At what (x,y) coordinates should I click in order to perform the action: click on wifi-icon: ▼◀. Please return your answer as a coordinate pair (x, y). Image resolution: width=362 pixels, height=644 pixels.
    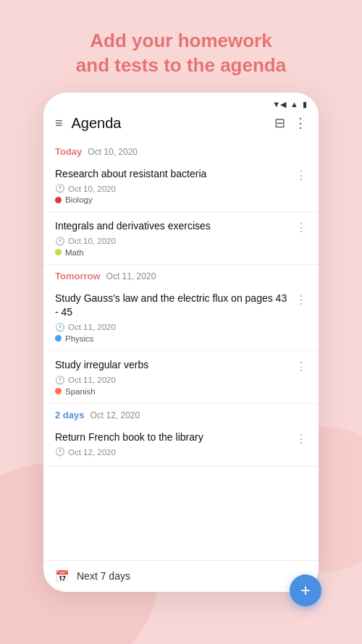
    Looking at the image, I should click on (279, 104).